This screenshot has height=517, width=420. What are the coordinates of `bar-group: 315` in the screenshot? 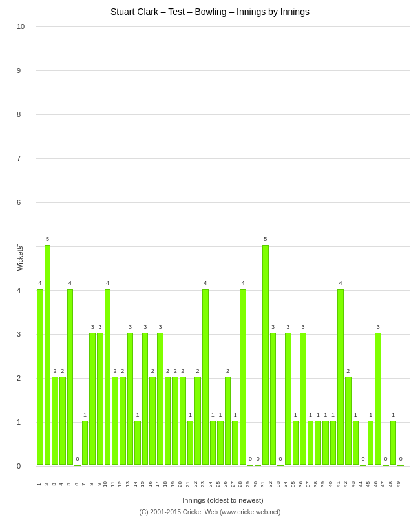 It's located at (145, 399).